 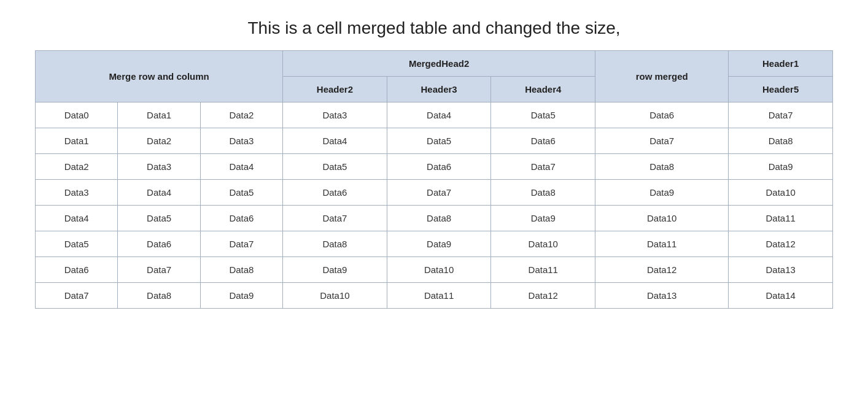 What do you see at coordinates (781, 296) in the screenshot?
I see `table-cell: Data14` at bounding box center [781, 296].